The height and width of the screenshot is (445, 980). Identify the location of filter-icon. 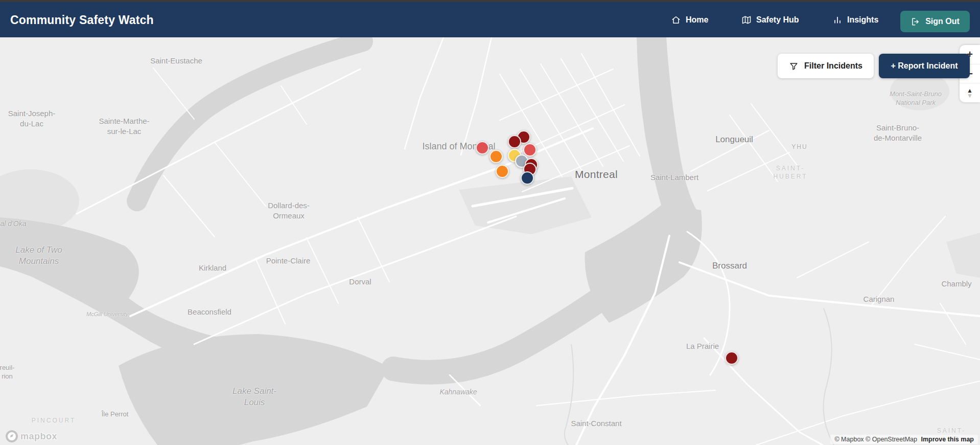
(794, 66).